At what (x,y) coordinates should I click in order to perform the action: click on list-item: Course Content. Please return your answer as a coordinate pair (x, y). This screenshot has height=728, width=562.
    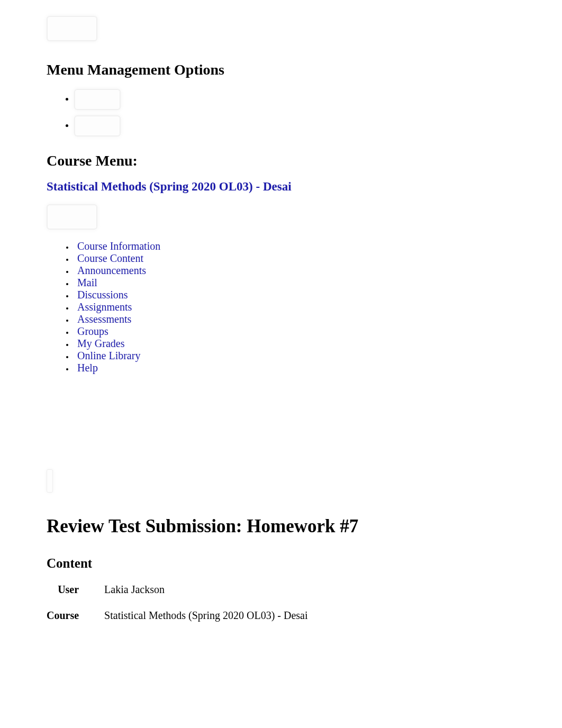
    Looking at the image, I should click on (318, 258).